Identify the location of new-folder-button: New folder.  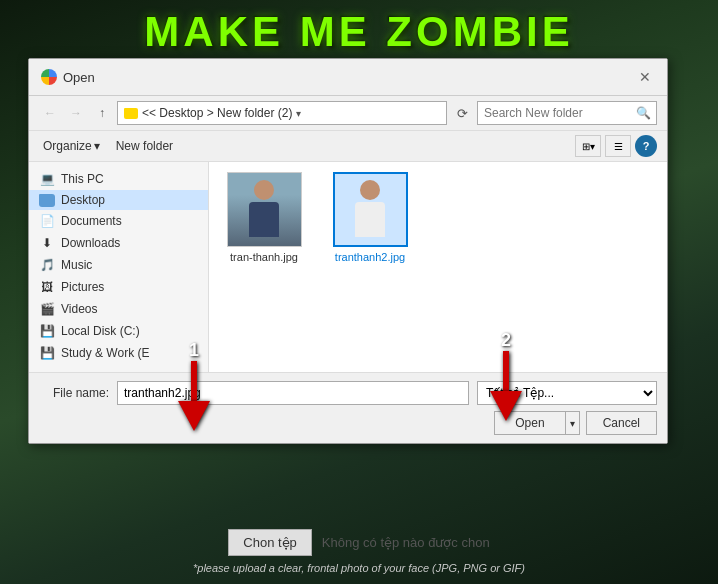
(144, 146).